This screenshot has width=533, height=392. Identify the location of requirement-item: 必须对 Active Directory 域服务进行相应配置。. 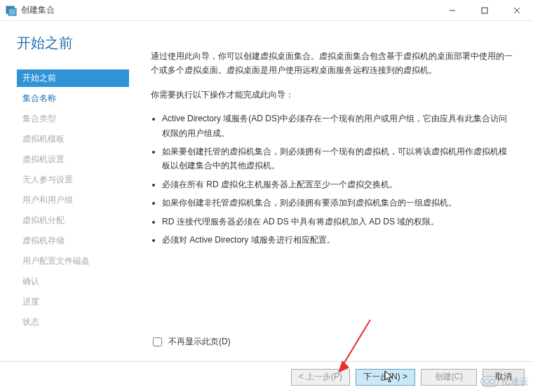
(338, 240).